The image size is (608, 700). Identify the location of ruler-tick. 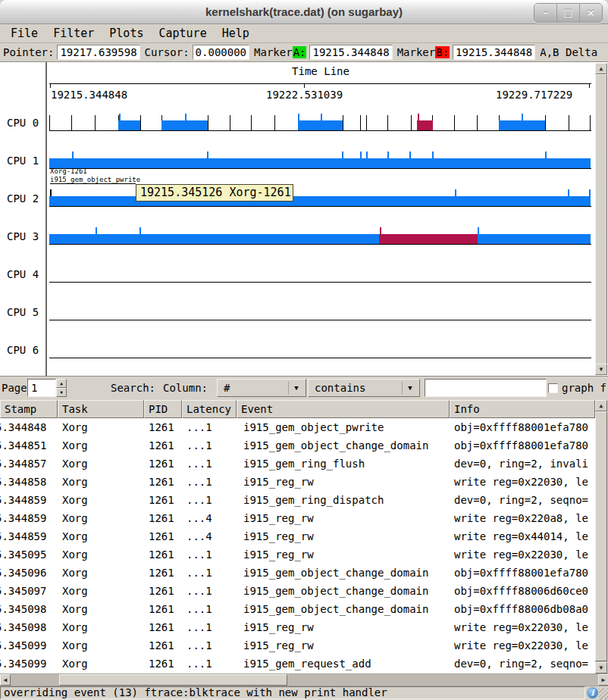
(590, 86).